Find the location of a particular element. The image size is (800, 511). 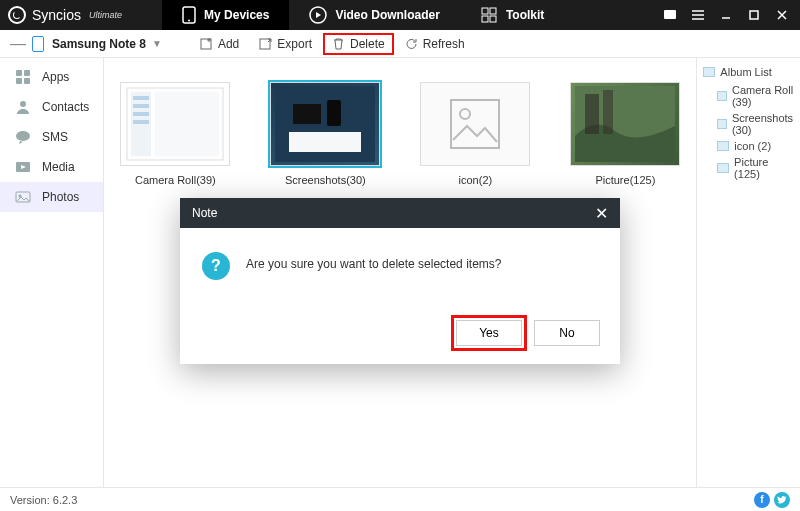

album-thumb-camera is located at coordinates (175, 124).